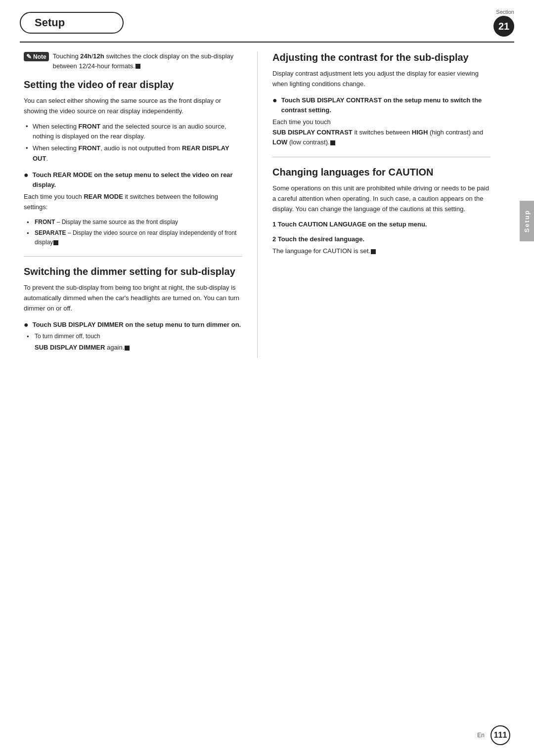  I want to click on note-text: Touching 24h/12h switches the clock disp…, so click(147, 61).